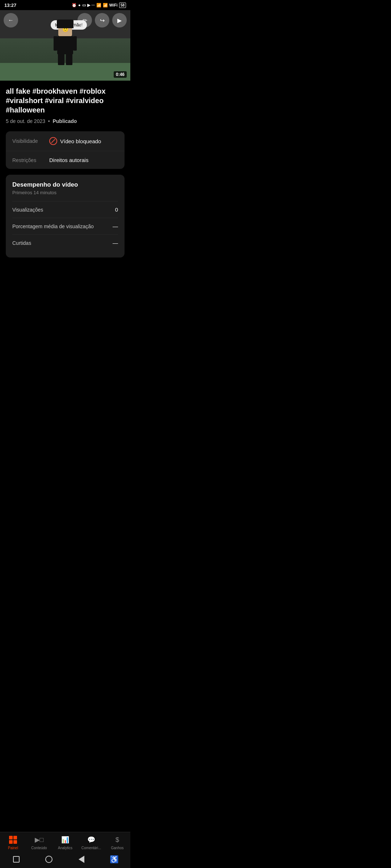 This screenshot has height=868, width=391. Describe the element at coordinates (65, 72) in the screenshot. I see `scene-floor` at that location.